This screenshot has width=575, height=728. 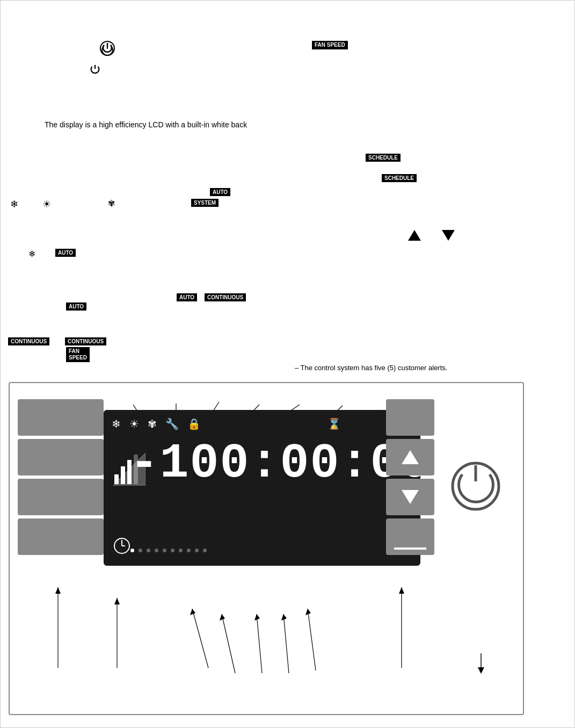 What do you see at coordinates (282, 464) in the screenshot?
I see `lcd-number-display: -100:00:00 °` at bounding box center [282, 464].